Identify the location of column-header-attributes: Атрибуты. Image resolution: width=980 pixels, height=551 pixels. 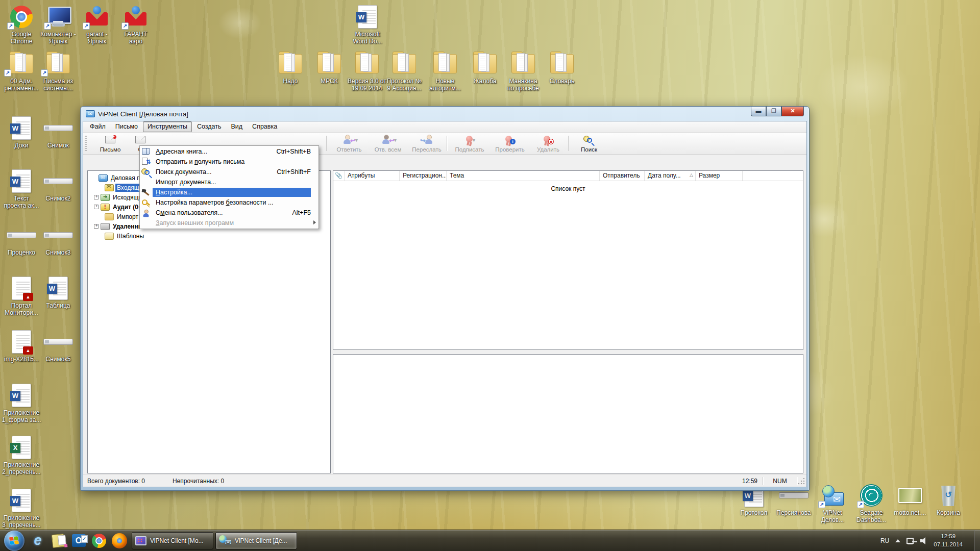
(372, 176).